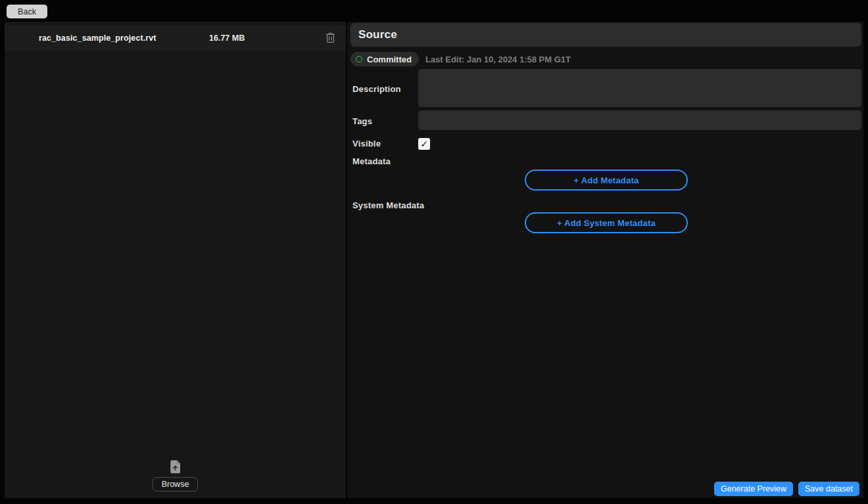  I want to click on status-badge-label: Committed, so click(389, 59).